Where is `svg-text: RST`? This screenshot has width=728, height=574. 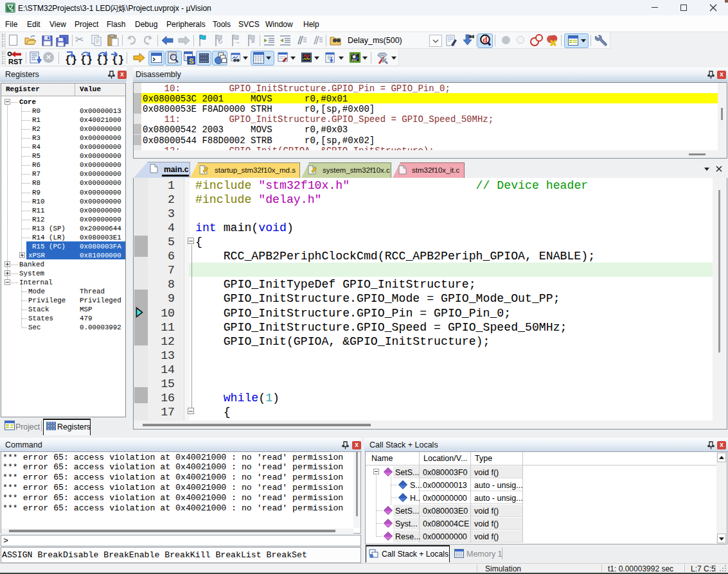
svg-text: RST is located at coordinates (15, 62).